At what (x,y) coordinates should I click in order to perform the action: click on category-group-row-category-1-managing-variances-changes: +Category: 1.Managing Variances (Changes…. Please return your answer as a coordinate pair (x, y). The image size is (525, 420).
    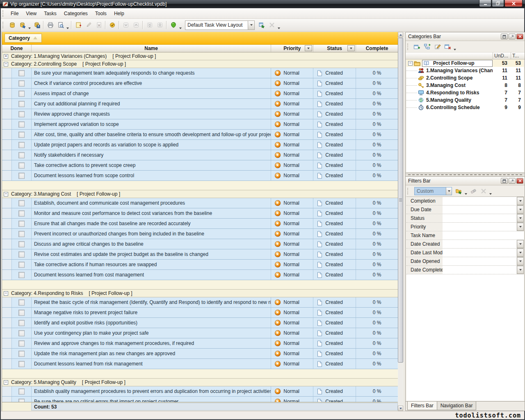
    Looking at the image, I should click on (200, 57).